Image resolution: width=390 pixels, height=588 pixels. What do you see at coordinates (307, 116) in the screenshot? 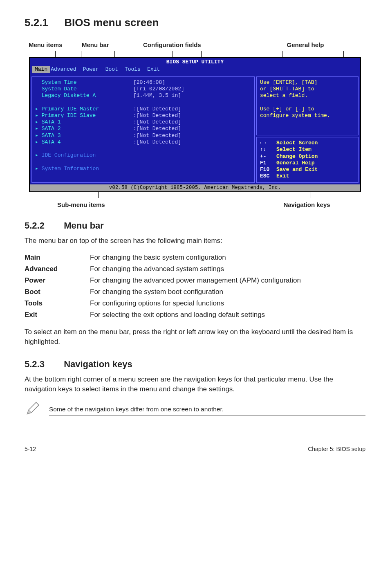
I see `bios-help-line: configure system time.` at bounding box center [307, 116].